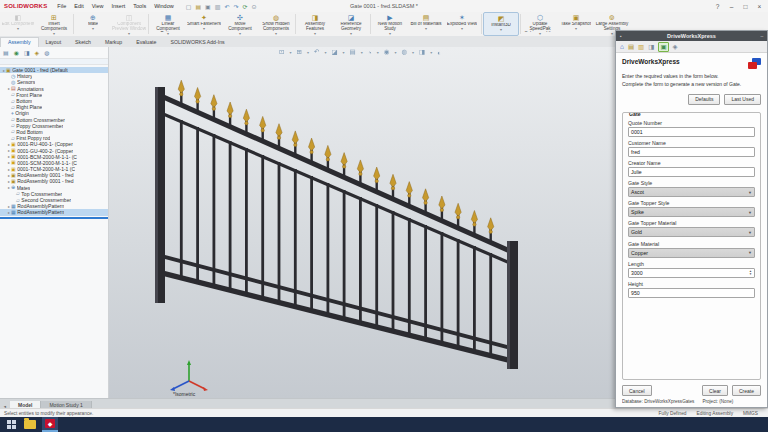 The width and height of the screenshot is (768, 432). What do you see at coordinates (692, 232) in the screenshot?
I see `gate-topper-material-select: Gold▼` at bounding box center [692, 232].